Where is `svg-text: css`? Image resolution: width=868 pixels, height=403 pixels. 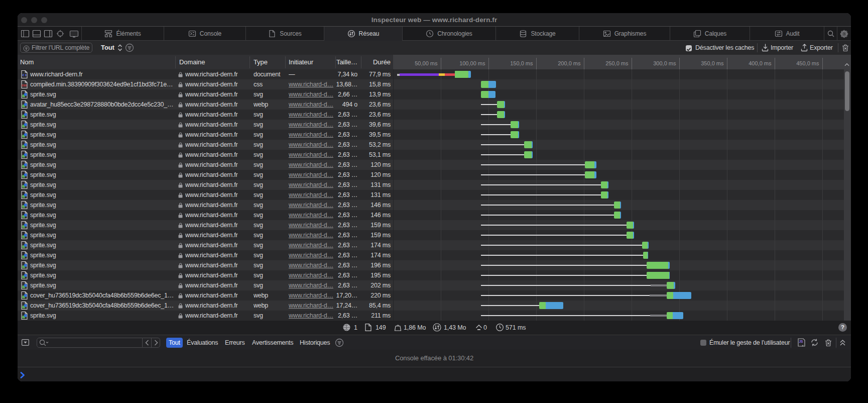 svg-text: css is located at coordinates (24, 85).